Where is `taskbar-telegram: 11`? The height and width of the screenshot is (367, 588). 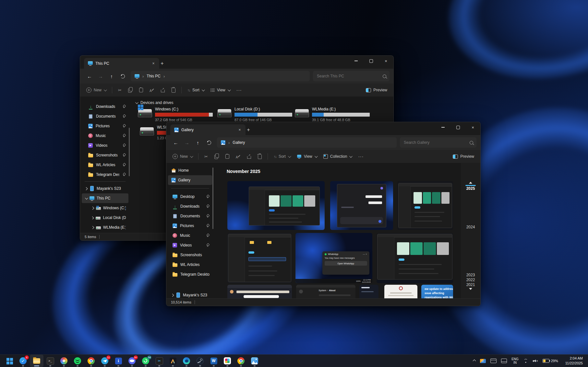 taskbar-telegram: 11 is located at coordinates (105, 361).